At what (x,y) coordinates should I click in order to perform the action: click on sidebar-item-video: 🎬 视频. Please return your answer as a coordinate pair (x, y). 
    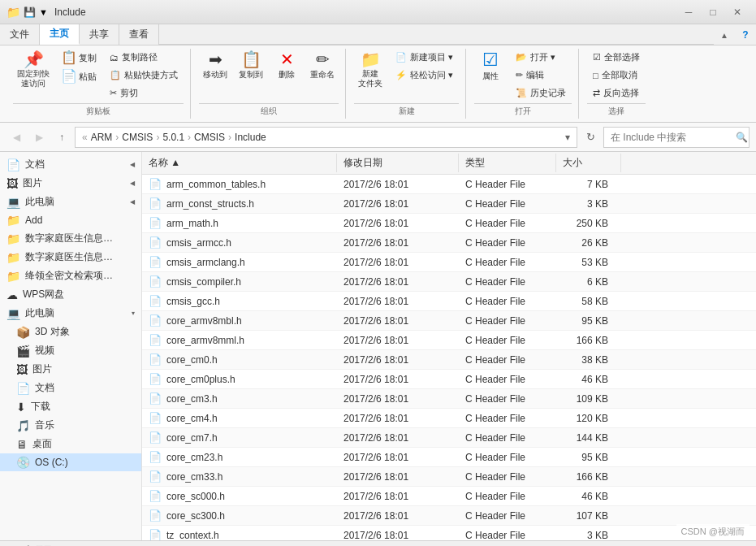
    Looking at the image, I should click on (71, 351).